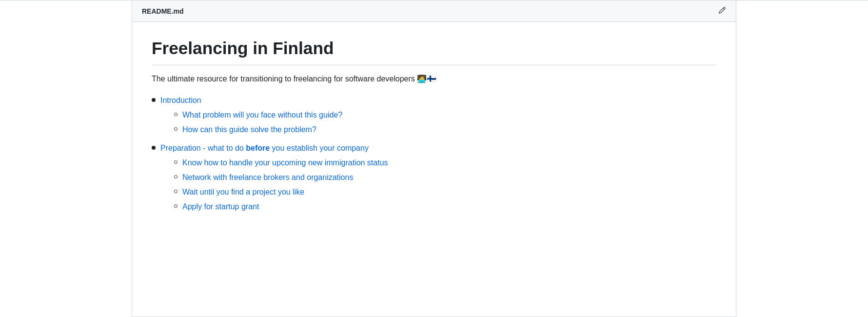 Image resolution: width=868 pixels, height=317 pixels. I want to click on toc-item-content-1: Introduction What problem will you face …, so click(438, 117).